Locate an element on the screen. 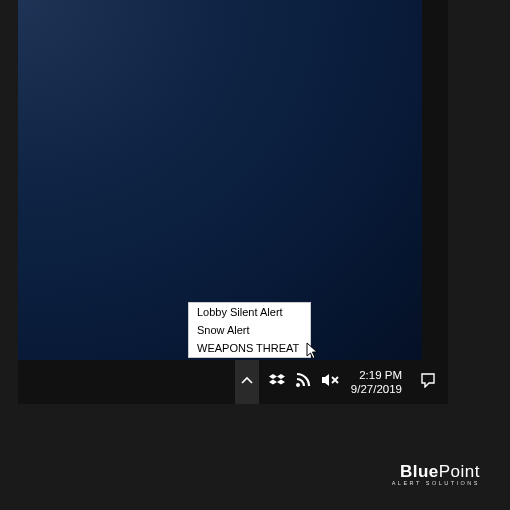 The image size is (510, 510). wifi-rss-icon is located at coordinates (303, 382).